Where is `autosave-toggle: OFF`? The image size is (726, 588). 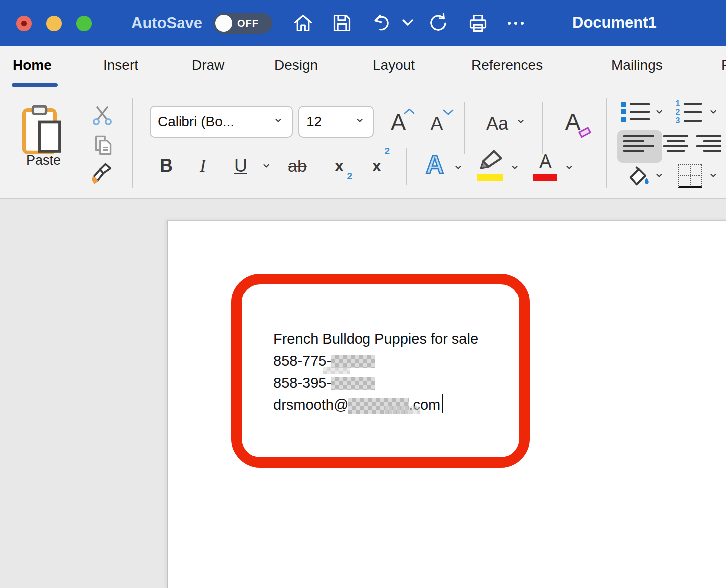
autosave-toggle: OFF is located at coordinates (243, 23).